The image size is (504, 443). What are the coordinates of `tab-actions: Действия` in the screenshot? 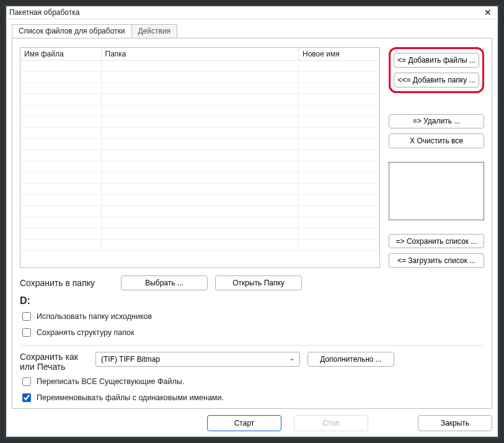 It's located at (155, 31).